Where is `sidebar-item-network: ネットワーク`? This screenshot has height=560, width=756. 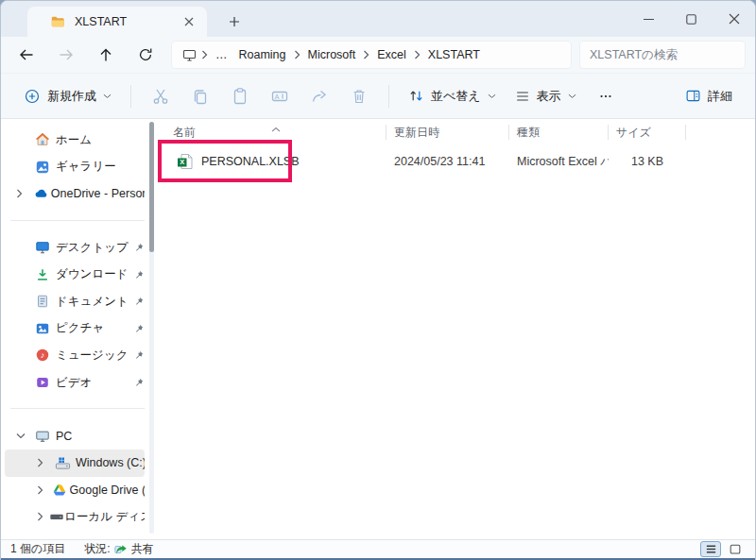 sidebar-item-network: ネットワーク is located at coordinates (75, 535).